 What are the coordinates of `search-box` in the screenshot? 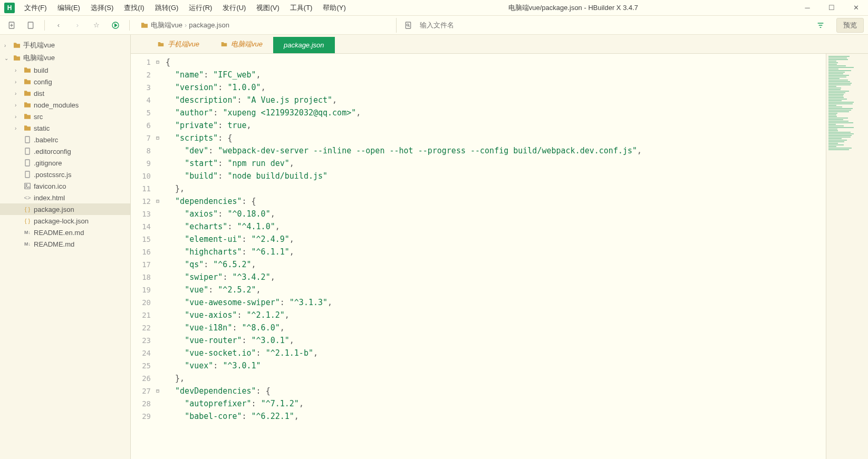 It's located at (485, 25).